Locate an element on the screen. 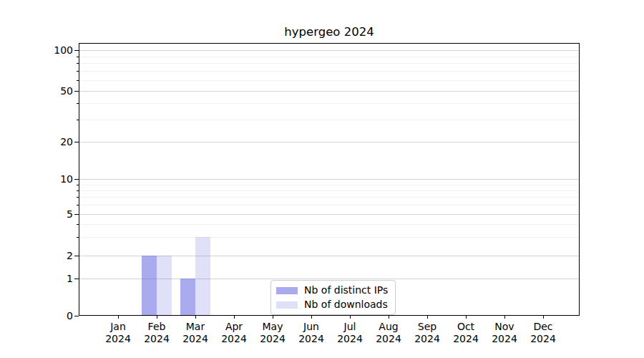 The width and height of the screenshot is (644, 358). x-tick-month: Oct is located at coordinates (466, 326).